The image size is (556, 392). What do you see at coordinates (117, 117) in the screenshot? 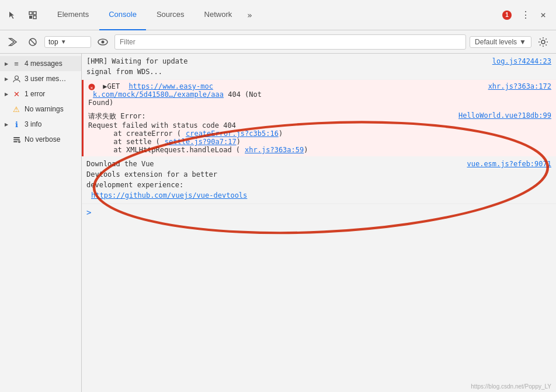
I see `request-failed-text1: 请求失败 Error:` at bounding box center [117, 117].